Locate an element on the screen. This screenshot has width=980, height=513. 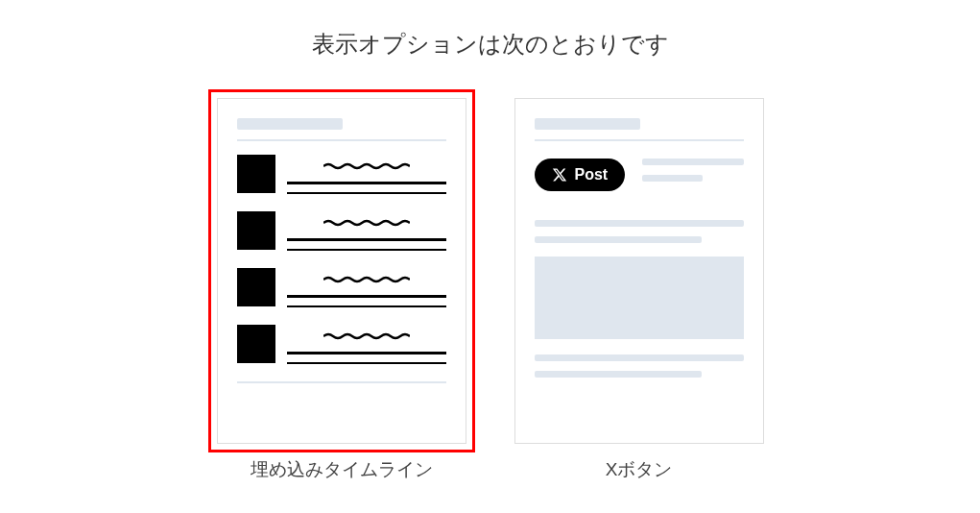
x-post-pill-label: Post is located at coordinates (591, 175).